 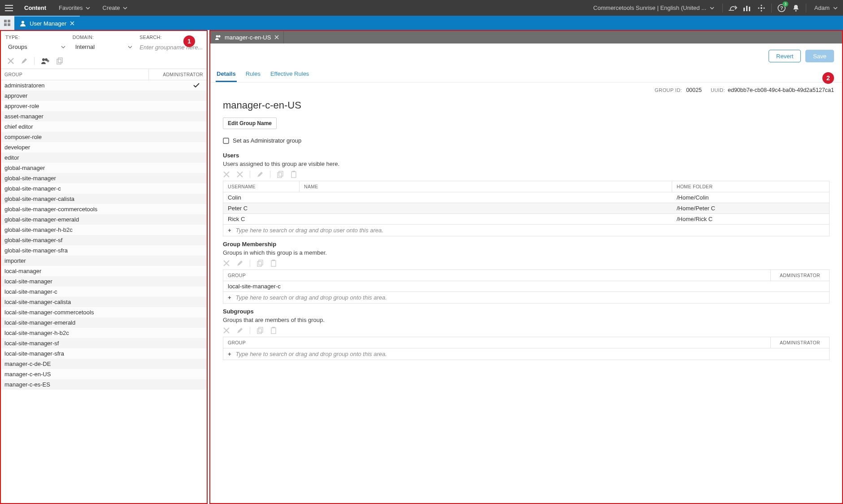 I want to click on domain-select: Internal, so click(x=104, y=47).